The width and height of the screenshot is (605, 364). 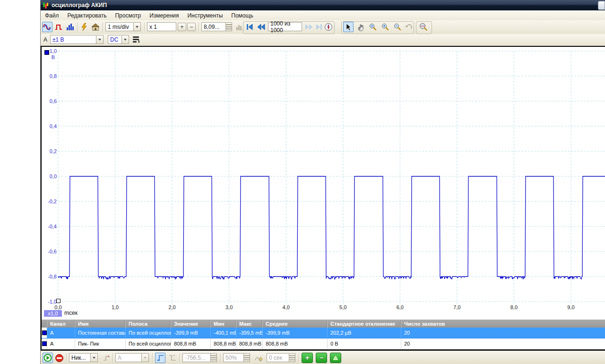 What do you see at coordinates (173, 358) in the screenshot?
I see `falling-edge-button` at bounding box center [173, 358].